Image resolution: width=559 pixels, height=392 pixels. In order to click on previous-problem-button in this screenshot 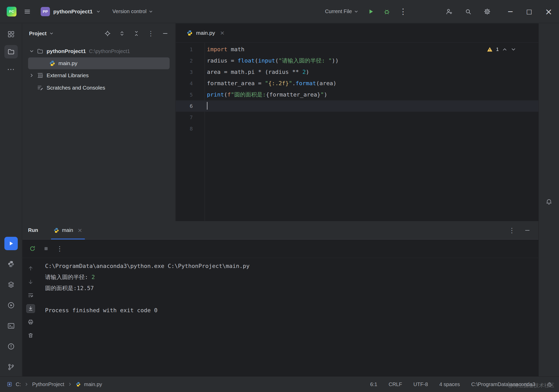, I will do `click(505, 49)`.